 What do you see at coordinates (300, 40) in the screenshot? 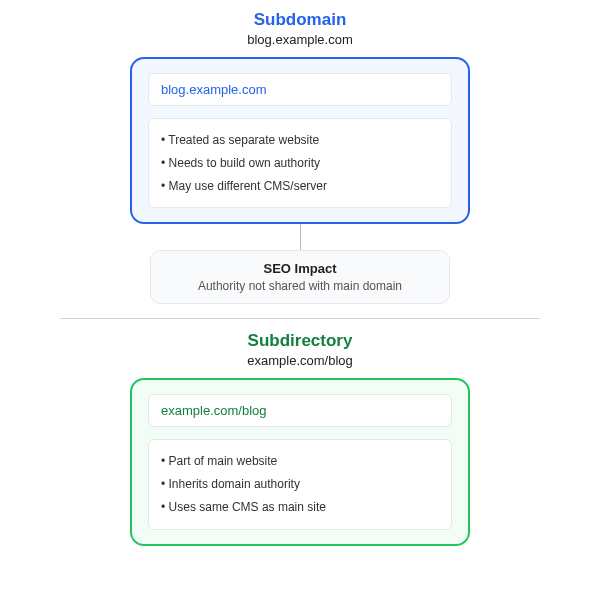
I see `subdomain-subtitle: blog.example.com` at bounding box center [300, 40].